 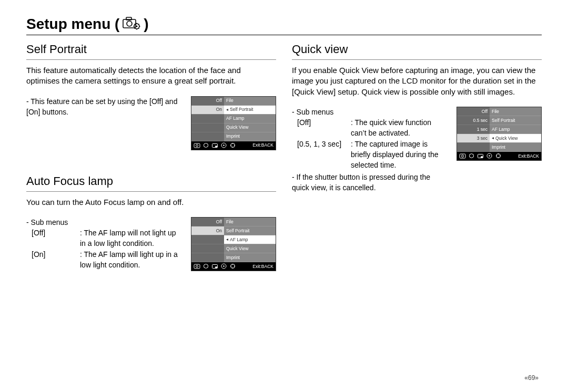 I want to click on qv-row-sec: [0.5, 1, 3 sec] : The captured image is …, so click(x=371, y=154).